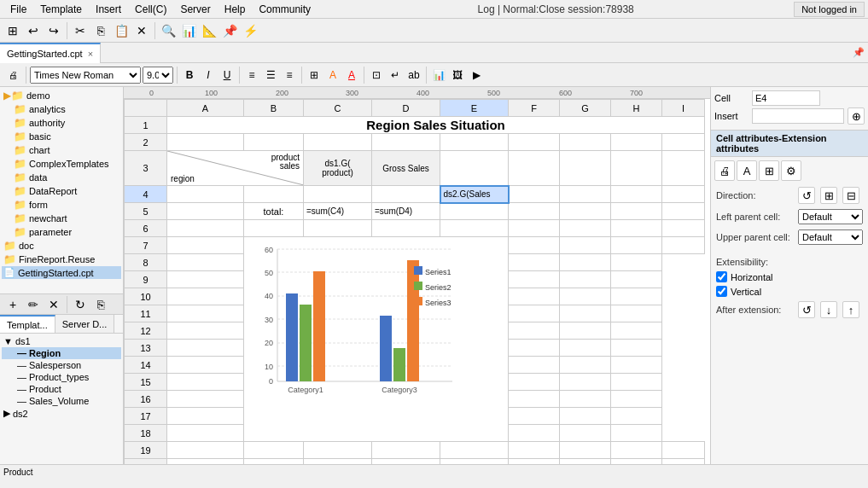 Image resolution: width=868 pixels, height=488 pixels. I want to click on cell-H8, so click(585, 263).